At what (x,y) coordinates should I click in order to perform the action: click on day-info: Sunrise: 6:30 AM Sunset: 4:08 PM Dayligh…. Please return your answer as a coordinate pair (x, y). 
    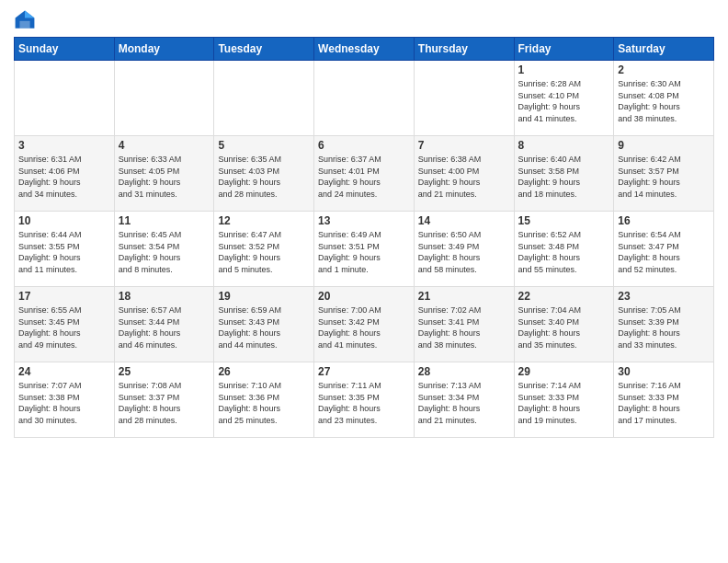
    Looking at the image, I should click on (664, 101).